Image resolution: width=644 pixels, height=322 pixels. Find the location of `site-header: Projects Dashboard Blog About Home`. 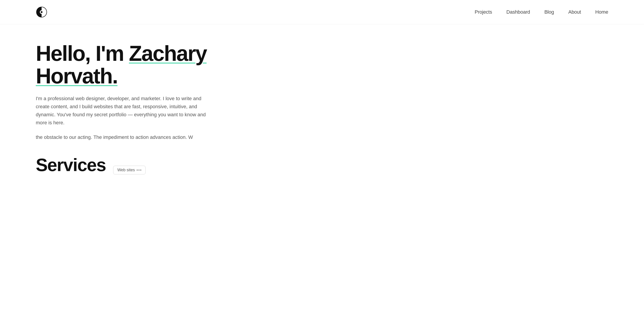

site-header: Projects Dashboard Blog About Home is located at coordinates (322, 12).